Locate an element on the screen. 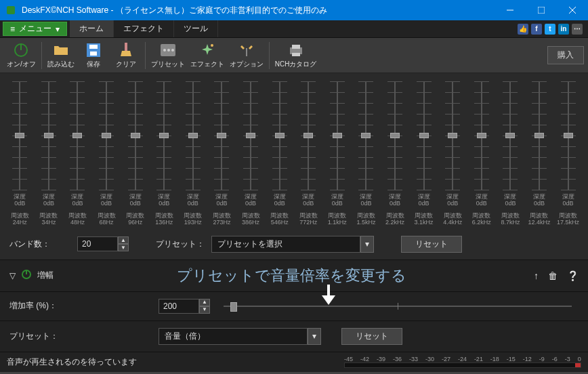 Image resolution: width=588 pixels, height=374 pixels. eq-freq-value: 273Hz is located at coordinates (222, 223).